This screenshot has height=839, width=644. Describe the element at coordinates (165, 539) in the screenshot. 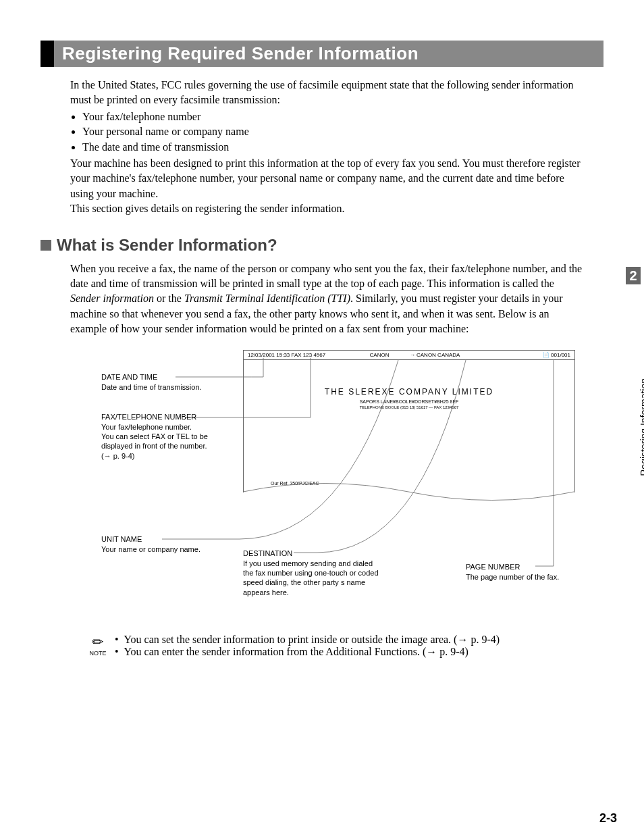

I see `callout-unit-name-label: UNIT NAME` at that location.